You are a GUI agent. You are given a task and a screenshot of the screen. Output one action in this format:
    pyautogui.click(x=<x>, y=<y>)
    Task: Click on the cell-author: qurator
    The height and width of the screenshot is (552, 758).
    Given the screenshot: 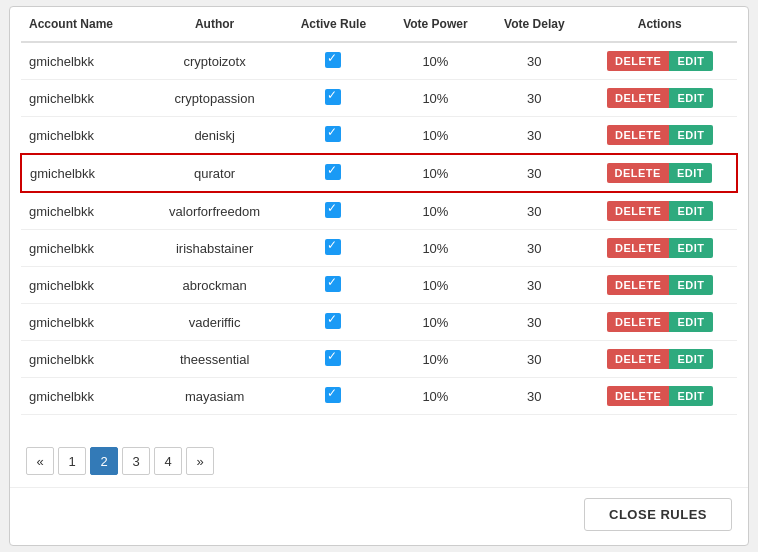 What is the action you would take?
    pyautogui.click(x=214, y=173)
    